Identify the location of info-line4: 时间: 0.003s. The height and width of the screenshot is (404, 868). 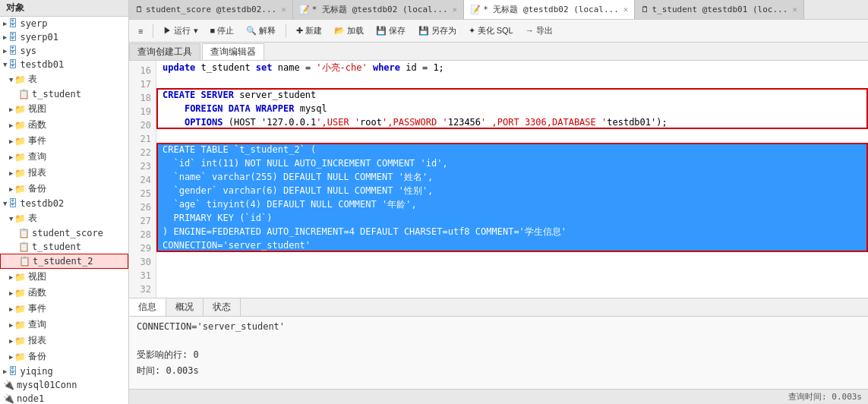
(498, 371).